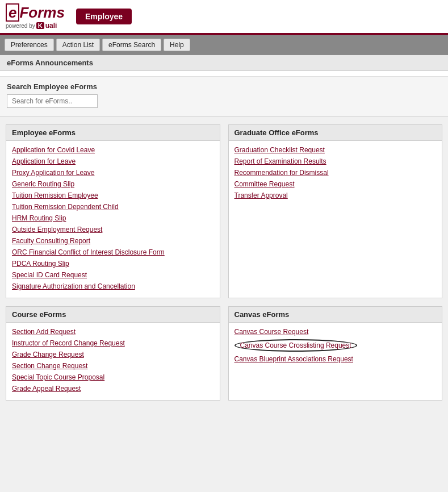  What do you see at coordinates (113, 195) in the screenshot?
I see `link-tuition-employee: Tuition Remission Employee` at bounding box center [113, 195].